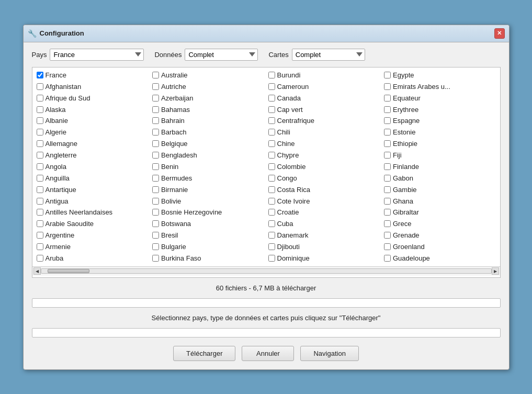 The image size is (532, 394). I want to click on country-checkbox-chypre, so click(272, 155).